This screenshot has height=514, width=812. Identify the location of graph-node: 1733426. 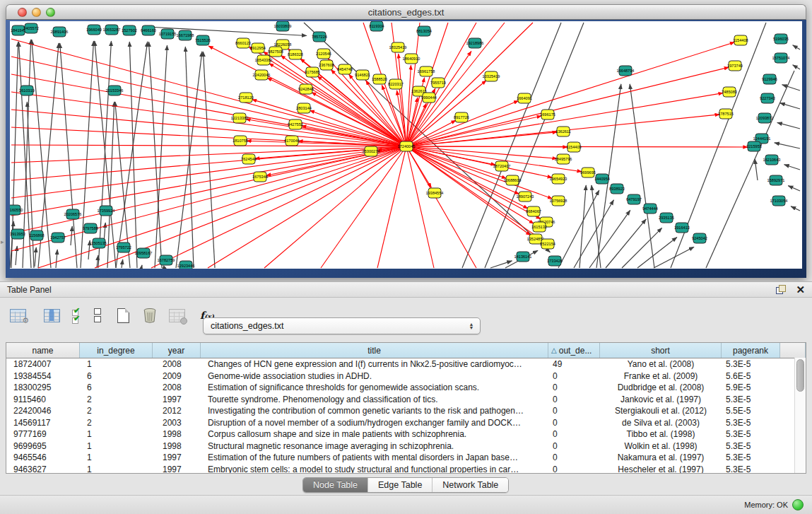
(555, 261).